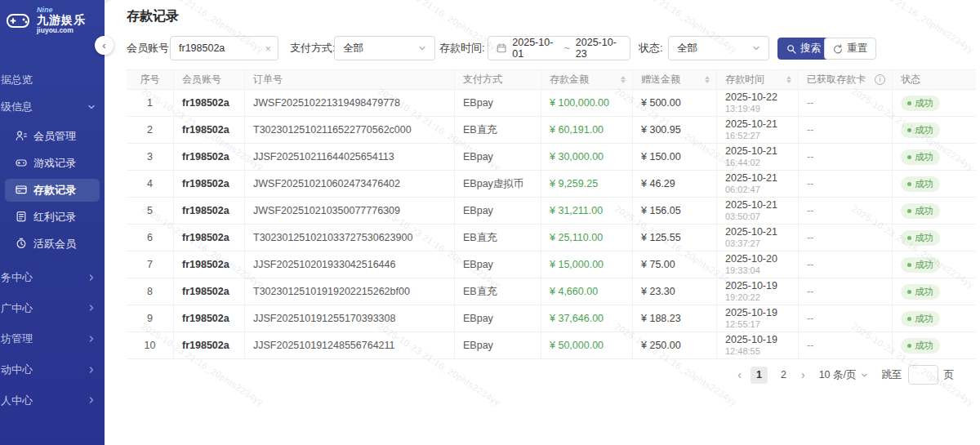  What do you see at coordinates (52, 278) in the screenshot?
I see `sidebar-group-finance-center: 务中心` at bounding box center [52, 278].